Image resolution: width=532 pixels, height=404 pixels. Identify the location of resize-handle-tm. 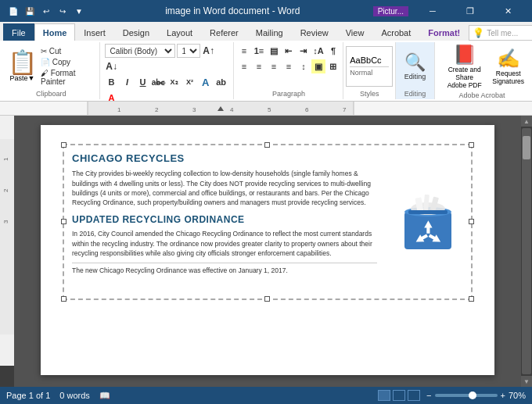
(268, 145).